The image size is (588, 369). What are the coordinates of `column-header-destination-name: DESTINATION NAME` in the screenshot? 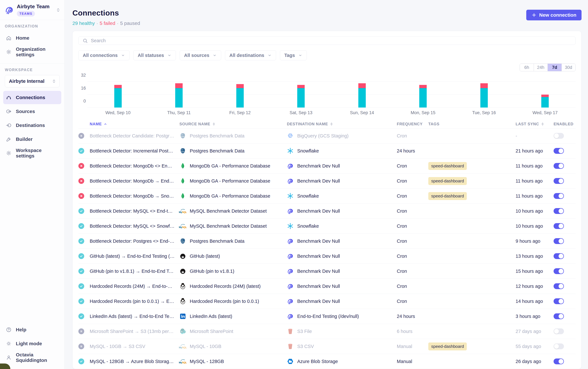 It's located at (342, 124).